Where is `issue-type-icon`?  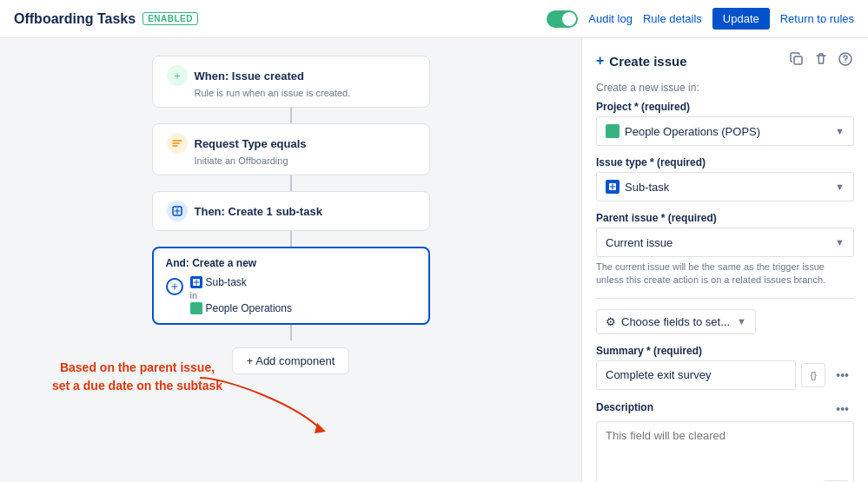 issue-type-icon is located at coordinates (613, 187).